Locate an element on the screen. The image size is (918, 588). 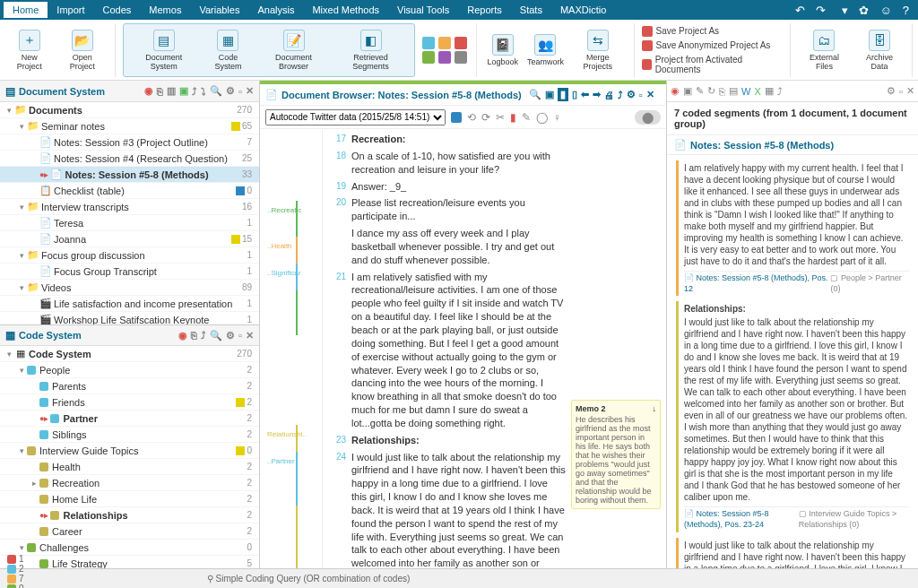
toolbar-icon: ✎ is located at coordinates (699, 91).